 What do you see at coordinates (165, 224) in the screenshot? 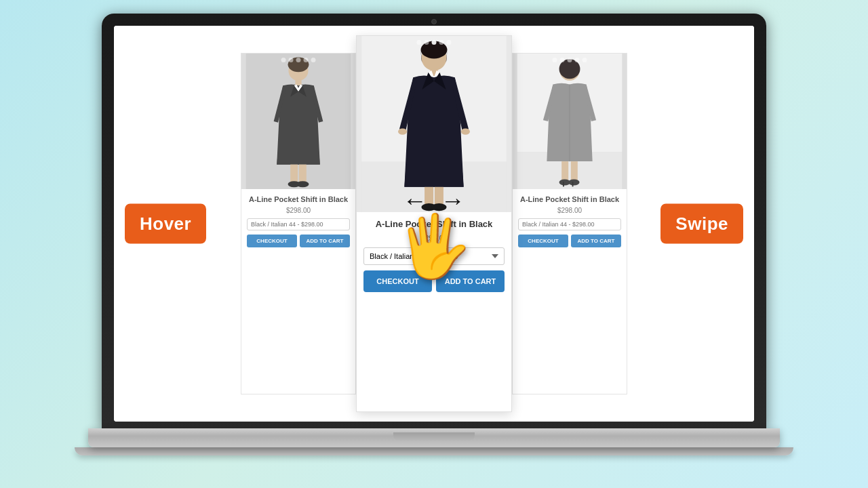
I see `hover-label: Hover` at bounding box center [165, 224].